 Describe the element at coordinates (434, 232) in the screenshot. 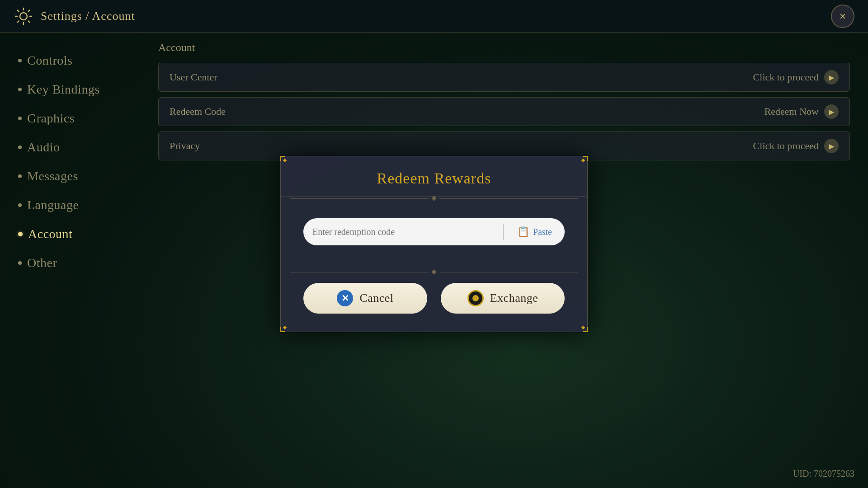

I see `redemption-input-container: 📋 Paste` at that location.